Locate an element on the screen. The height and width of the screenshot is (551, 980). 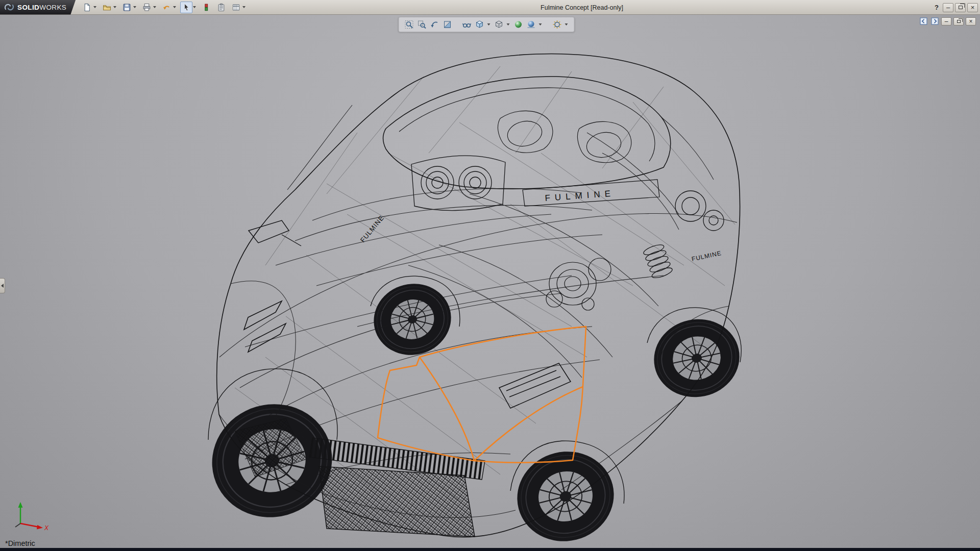
undo-icon is located at coordinates (166, 7).